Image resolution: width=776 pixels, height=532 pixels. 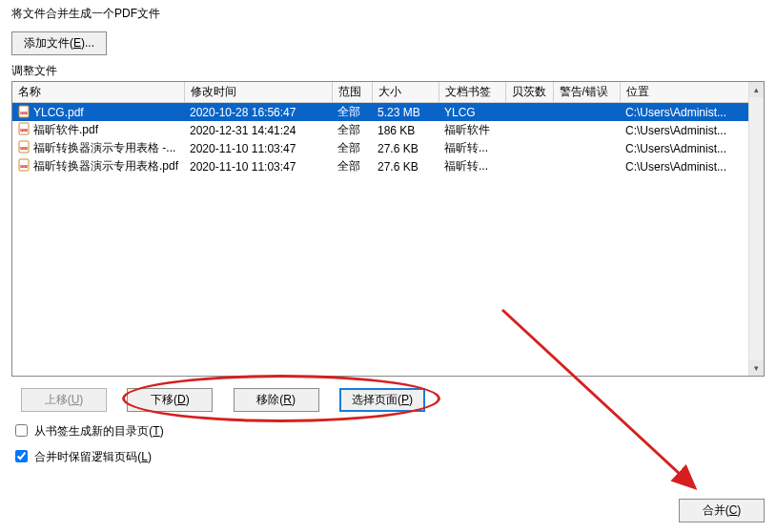 What do you see at coordinates (757, 368) in the screenshot?
I see `scroll-down-icon: ▾` at bounding box center [757, 368].